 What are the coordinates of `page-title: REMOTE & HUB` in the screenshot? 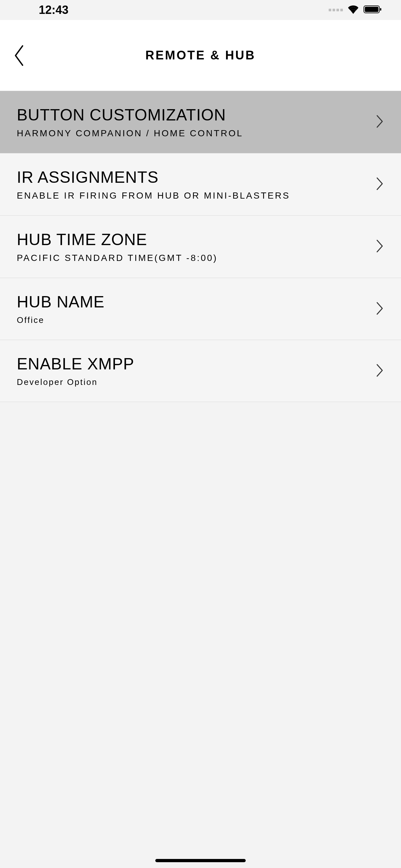 It's located at (201, 55).